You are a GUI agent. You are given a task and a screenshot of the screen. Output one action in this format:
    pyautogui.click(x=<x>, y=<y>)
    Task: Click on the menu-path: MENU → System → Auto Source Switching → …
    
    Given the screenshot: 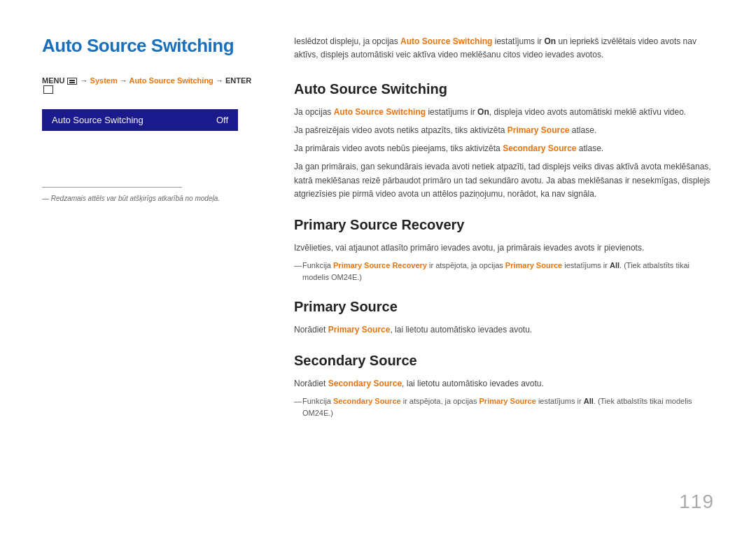 What is the action you would take?
    pyautogui.click(x=150, y=85)
    